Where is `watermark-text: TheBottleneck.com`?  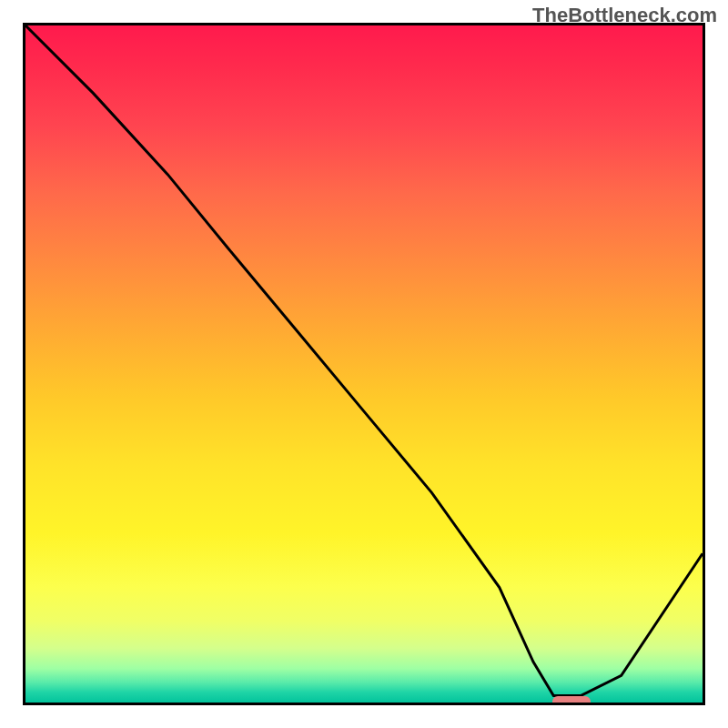 watermark-text: TheBottleneck.com is located at coordinates (624, 15).